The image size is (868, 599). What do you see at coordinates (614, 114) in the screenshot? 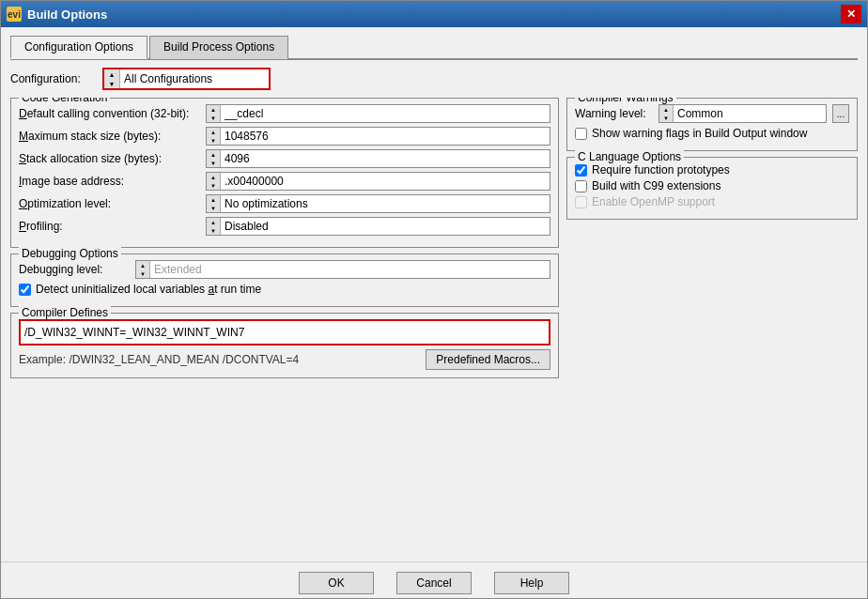
I see `warning-level-label: Warning level:` at bounding box center [614, 114].